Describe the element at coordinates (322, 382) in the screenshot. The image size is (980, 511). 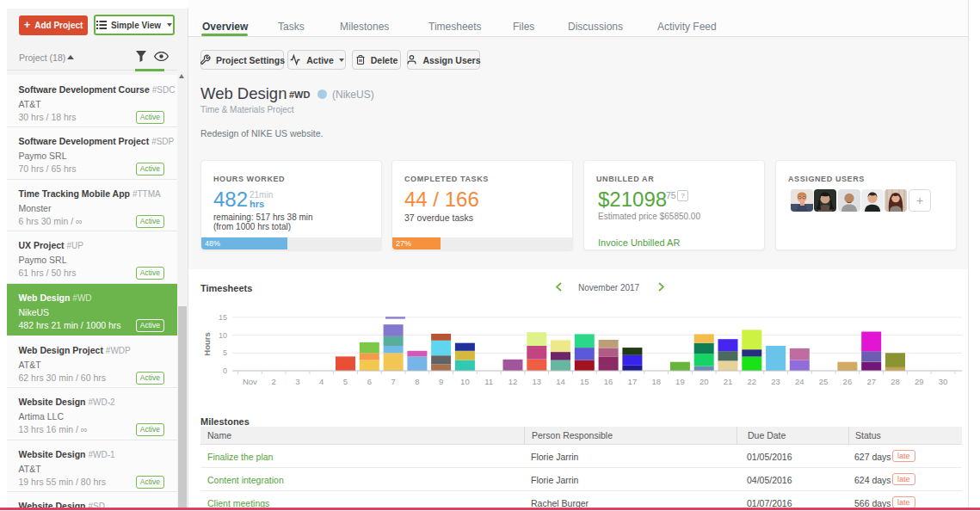
I see `svg-text: 4` at that location.